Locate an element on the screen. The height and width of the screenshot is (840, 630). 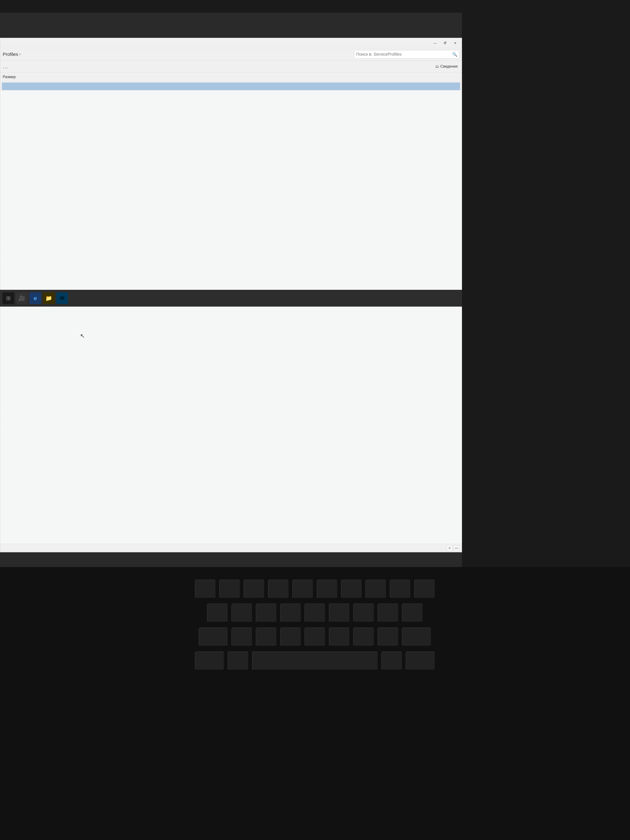
mouse-cursor: ↖ is located at coordinates (82, 336).